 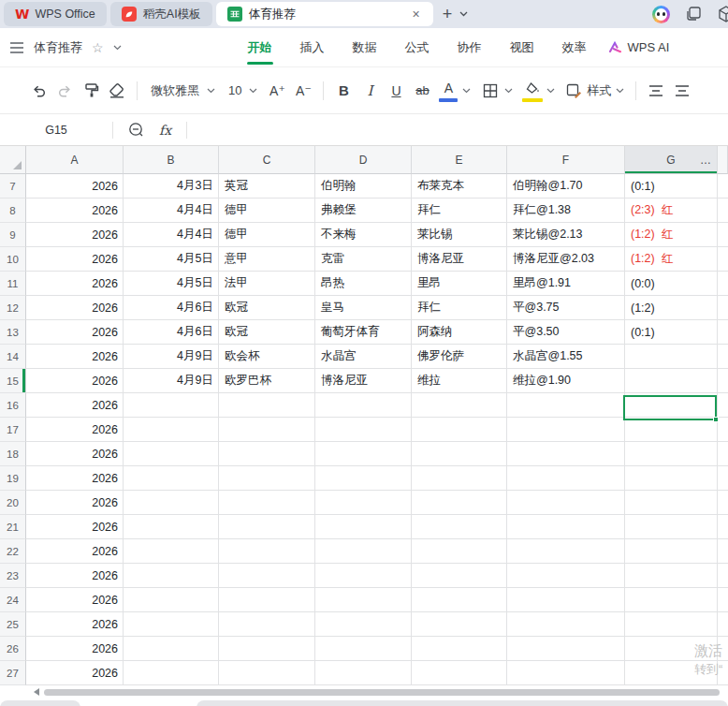 I want to click on cell-f: 里昂@1.91, so click(x=566, y=284).